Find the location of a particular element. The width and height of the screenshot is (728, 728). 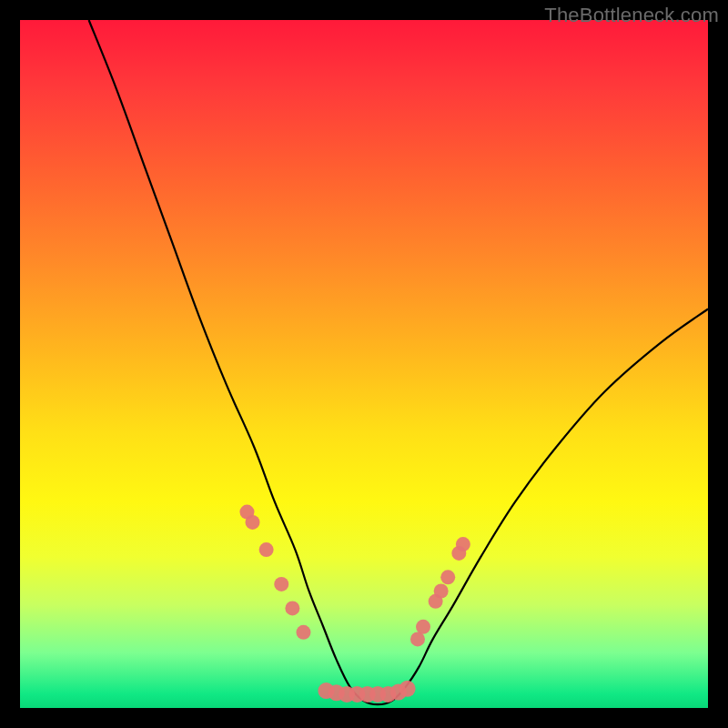

marker-group is located at coordinates (355, 604).